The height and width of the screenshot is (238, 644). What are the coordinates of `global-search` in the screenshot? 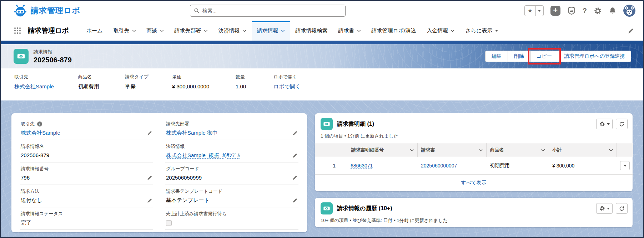 It's located at (268, 11).